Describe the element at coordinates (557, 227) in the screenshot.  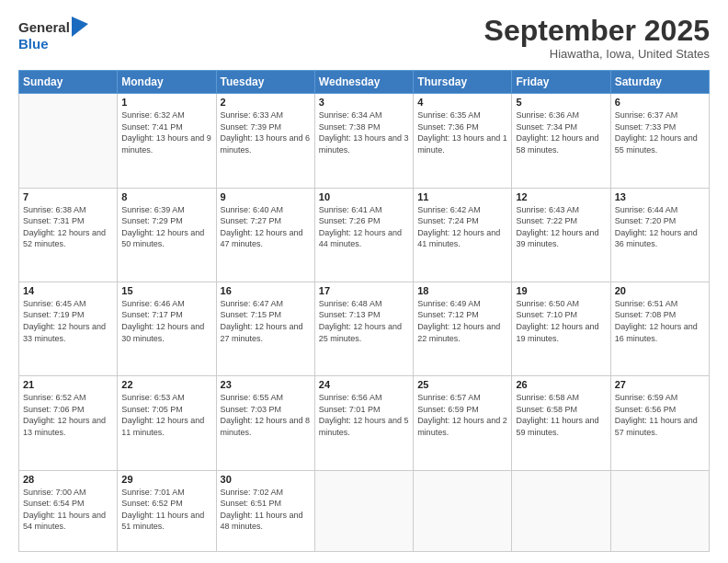
I see `day-info: Sunrise: 6:43 AMSunset: 7:22 PMDaylight:…` at that location.